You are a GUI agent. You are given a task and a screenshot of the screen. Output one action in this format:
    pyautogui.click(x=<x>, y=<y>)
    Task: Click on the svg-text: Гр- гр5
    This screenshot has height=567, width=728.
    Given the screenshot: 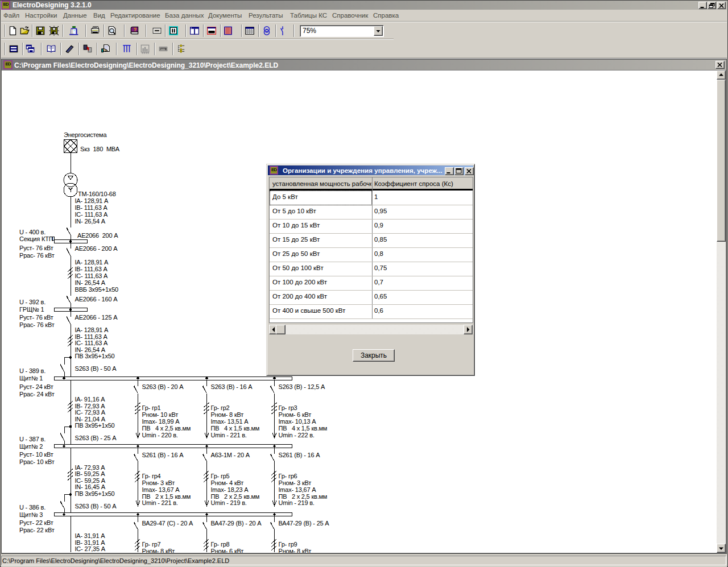 What is the action you would take?
    pyautogui.click(x=221, y=476)
    